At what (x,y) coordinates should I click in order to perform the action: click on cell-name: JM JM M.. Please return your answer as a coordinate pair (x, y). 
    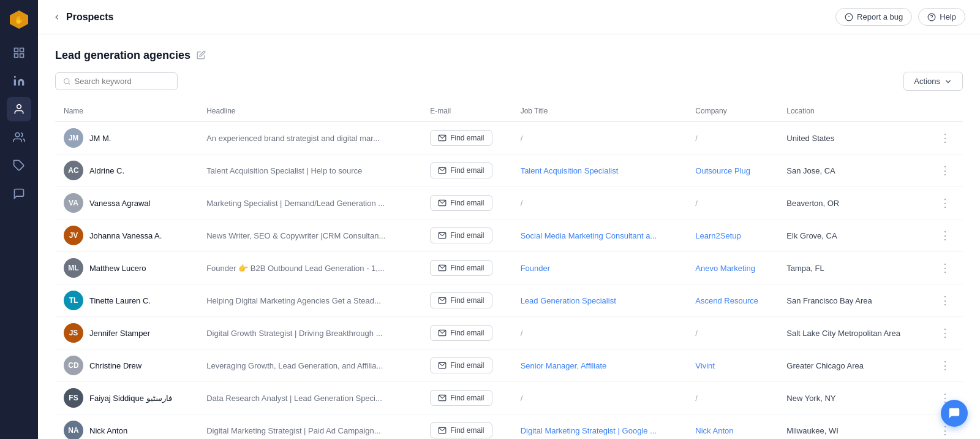
    Looking at the image, I should click on (126, 139).